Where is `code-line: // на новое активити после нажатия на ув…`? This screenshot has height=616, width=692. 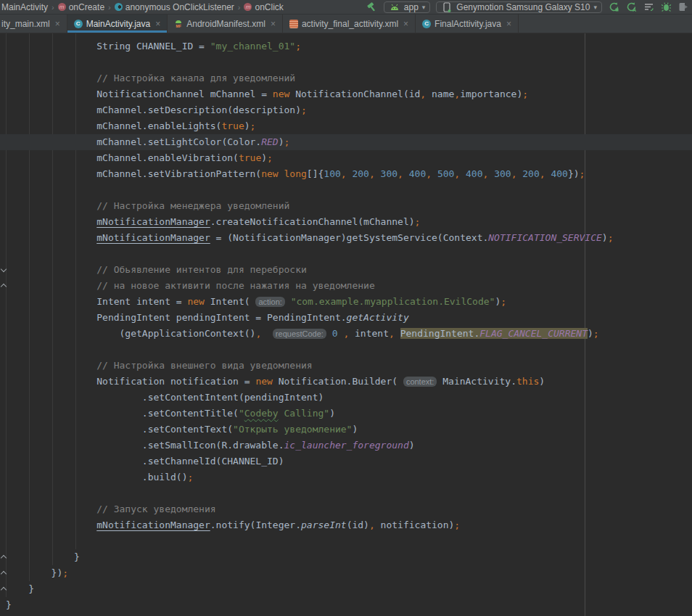 code-line: // на новое активити после нажатия на ув… is located at coordinates (346, 286).